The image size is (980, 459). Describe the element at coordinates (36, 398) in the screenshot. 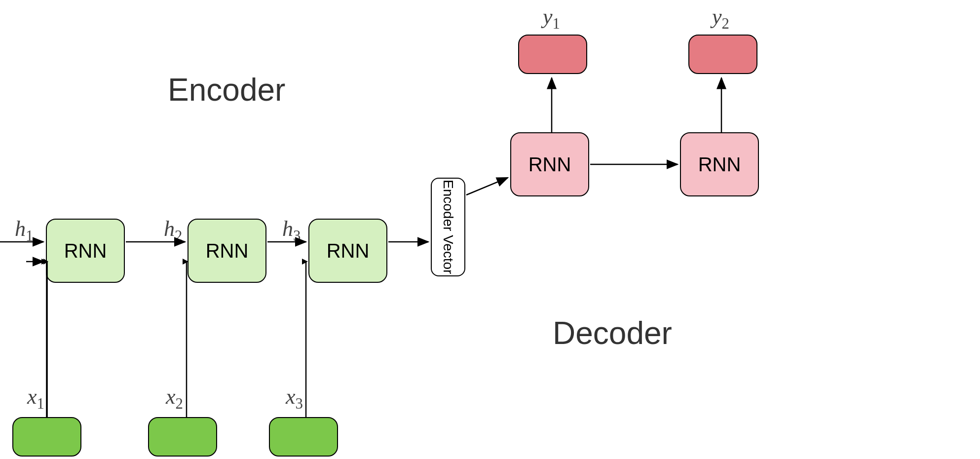

I see `label-x1: x1` at that location.